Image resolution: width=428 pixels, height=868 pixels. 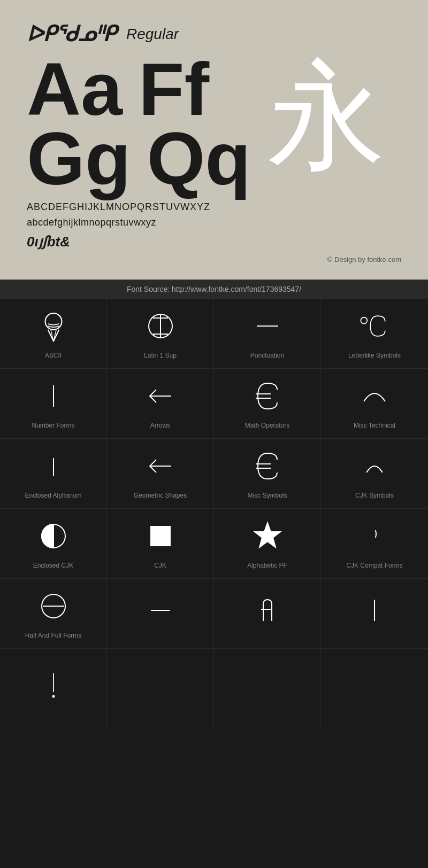 What do you see at coordinates (54, 356) in the screenshot?
I see `cell-ascii-label: ASCII` at bounding box center [54, 356].